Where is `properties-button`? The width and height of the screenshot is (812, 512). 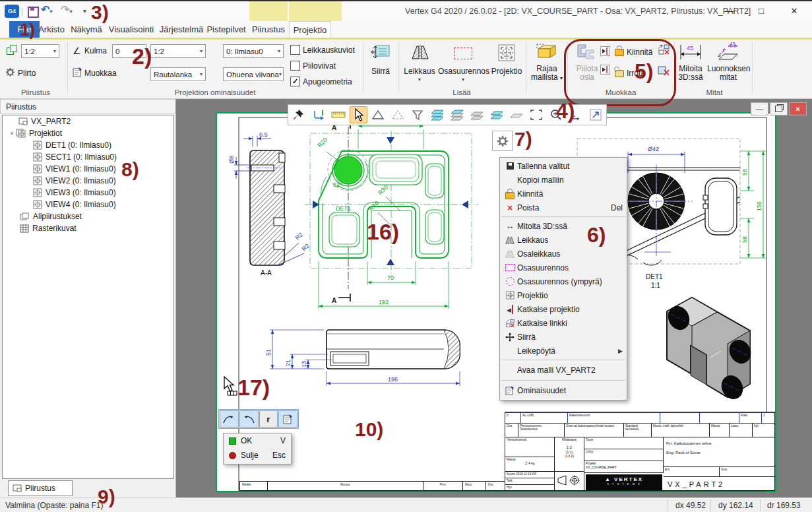 properties-button is located at coordinates (288, 419).